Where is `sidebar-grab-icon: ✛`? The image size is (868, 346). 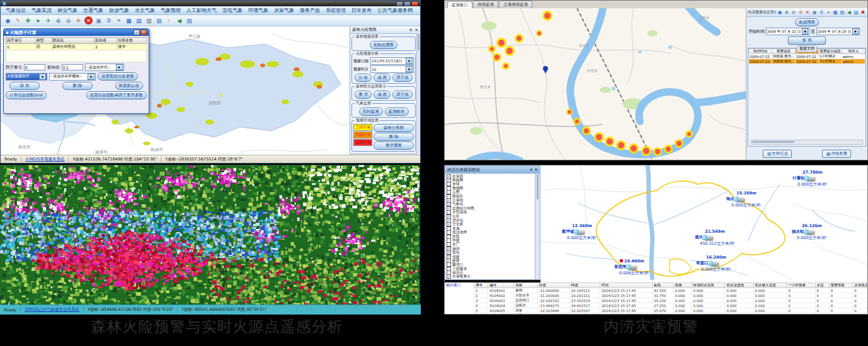 sidebar-grab-icon: ✛ is located at coordinates (801, 13).